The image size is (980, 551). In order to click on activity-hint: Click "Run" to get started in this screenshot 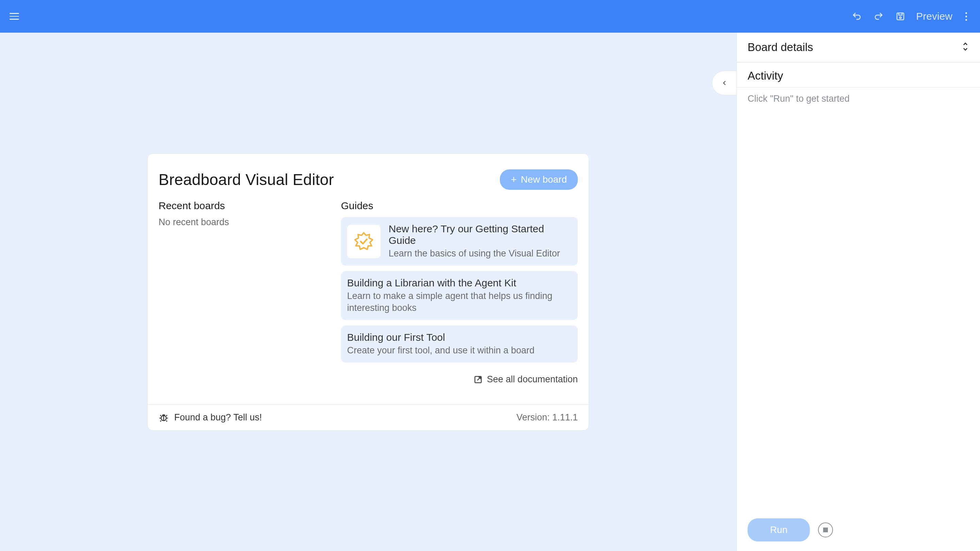, I will do `click(858, 99)`.